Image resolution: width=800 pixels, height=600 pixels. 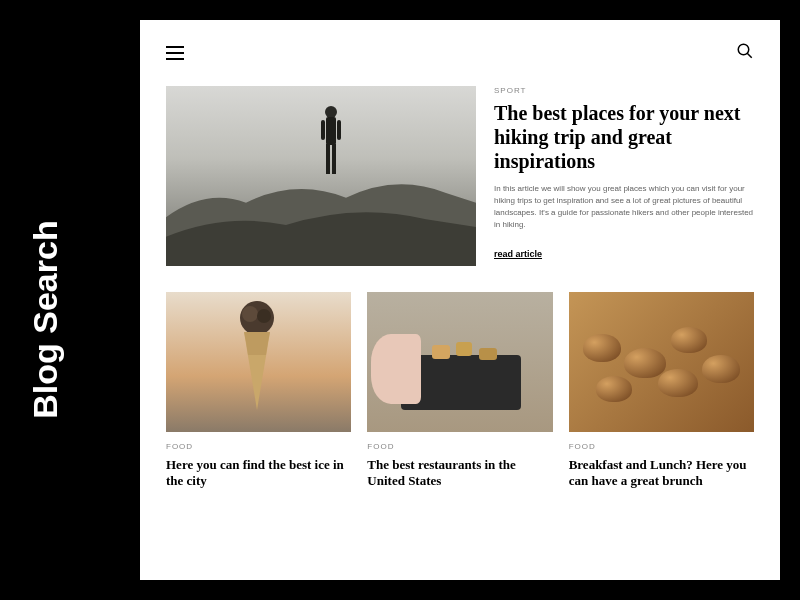 I want to click on search-icon, so click(x=745, y=53).